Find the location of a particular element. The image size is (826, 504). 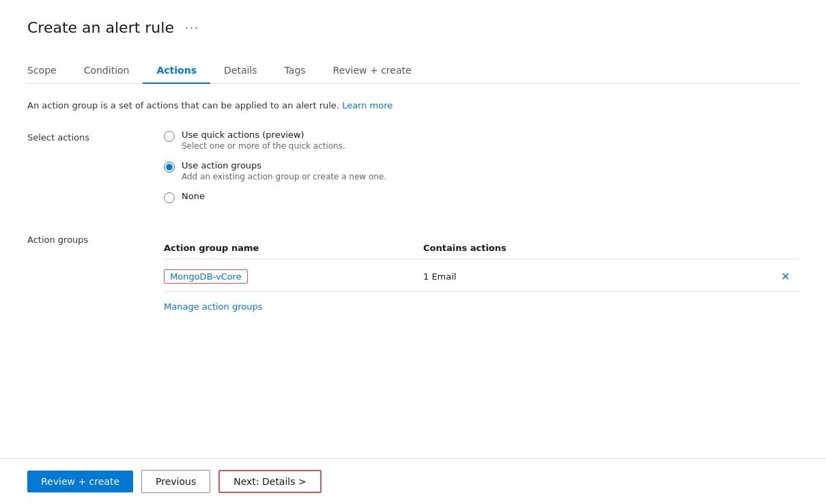

tabs-nav: Scope Condition Actions Details Tags Rev… is located at coordinates (413, 71).